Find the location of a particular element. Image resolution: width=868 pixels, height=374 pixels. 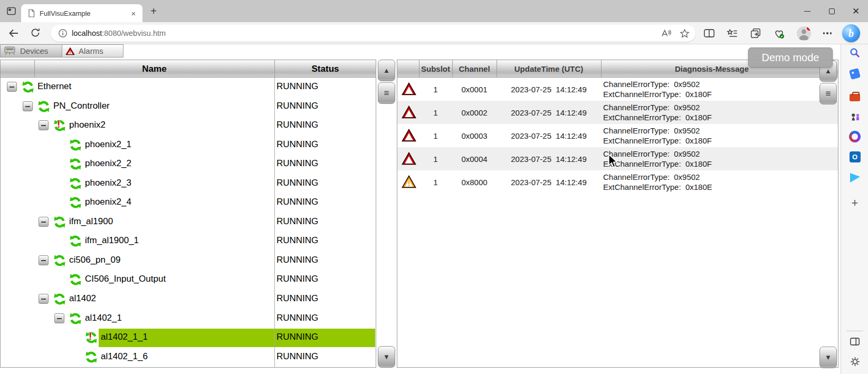

sidebar-panel-toggle-icon is located at coordinates (855, 341).